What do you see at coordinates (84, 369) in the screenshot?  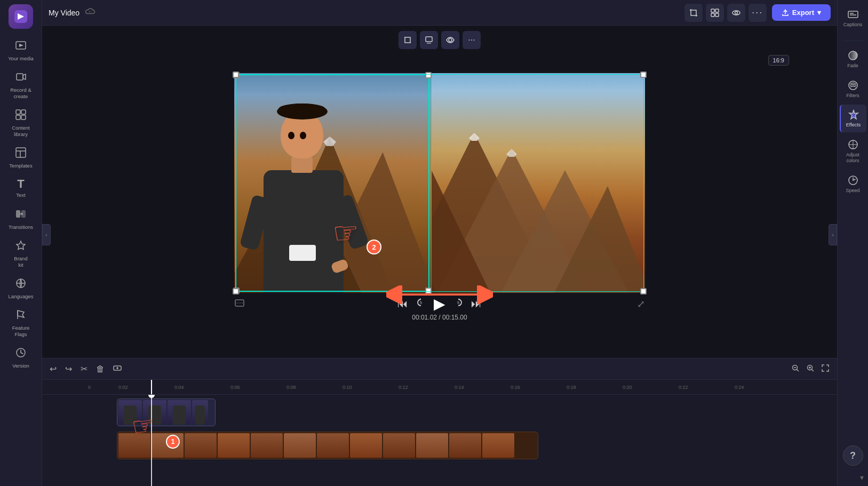 I see `cut-button: ✂` at bounding box center [84, 369].